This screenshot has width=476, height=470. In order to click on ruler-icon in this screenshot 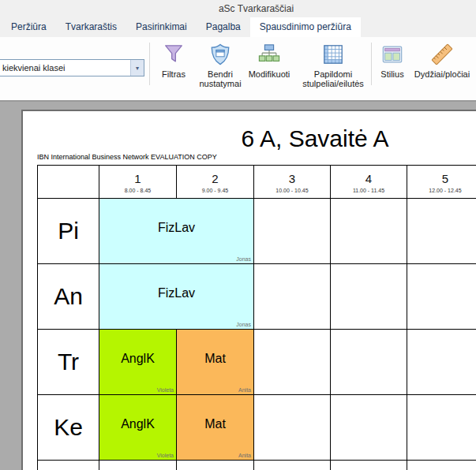, I will do `click(442, 54)`.